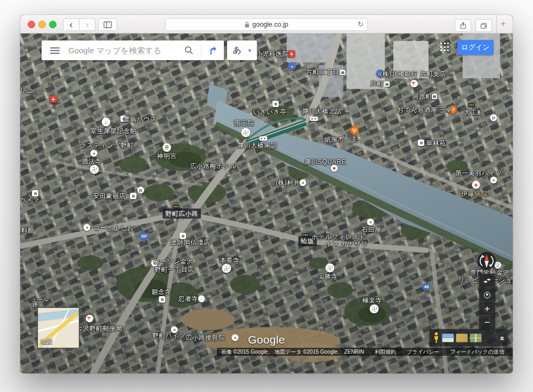 The image size is (533, 392). I want to click on map-label: 塗師岡仏壇店, so click(190, 243).